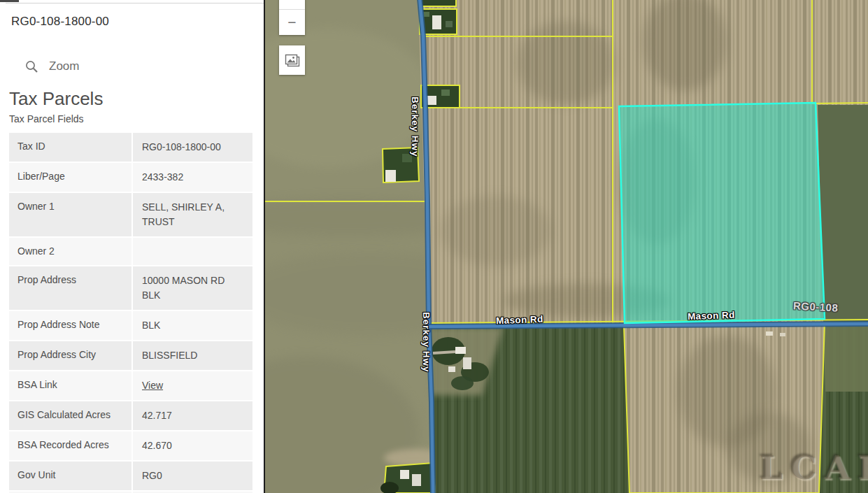  I want to click on panel-divider, so click(134, 3).